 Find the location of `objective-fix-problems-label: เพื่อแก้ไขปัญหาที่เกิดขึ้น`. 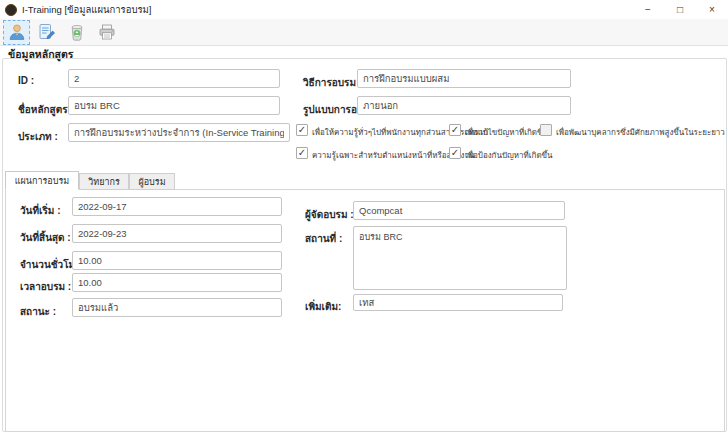

objective-fix-problems-label: เพื่อแก้ไขปัญหาที่เกิดขึ้น is located at coordinates (506, 132).